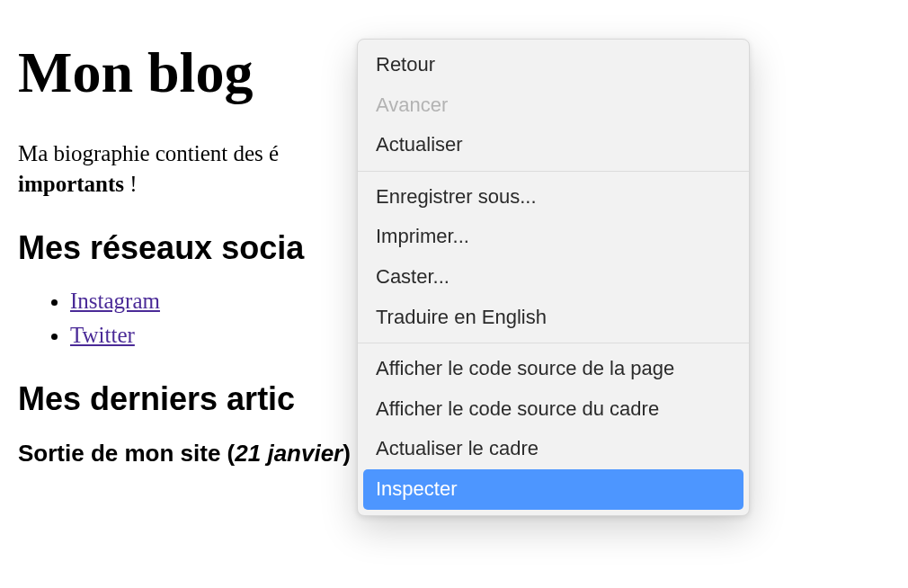 This screenshot has width=908, height=588. I want to click on ctx-view-frame-source: Afficher le code source du cadre, so click(554, 410).